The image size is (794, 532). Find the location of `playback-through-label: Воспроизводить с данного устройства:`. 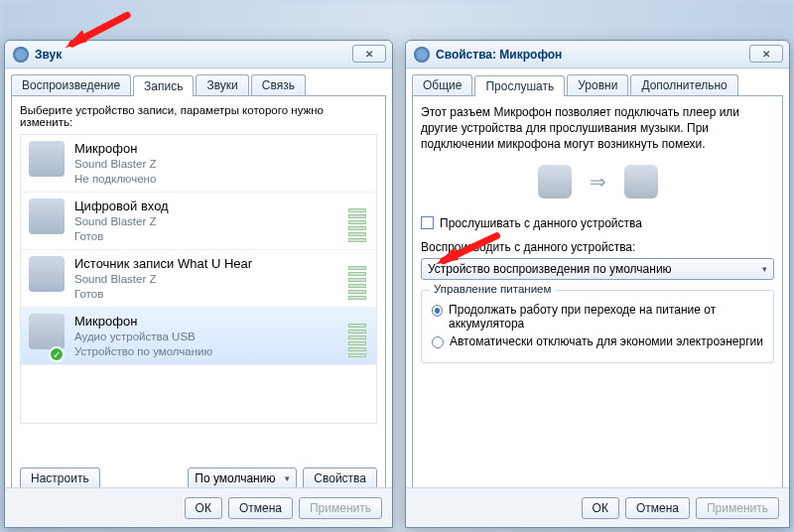

playback-through-label: Воспроизводить с данного устройства: is located at coordinates (597, 247).